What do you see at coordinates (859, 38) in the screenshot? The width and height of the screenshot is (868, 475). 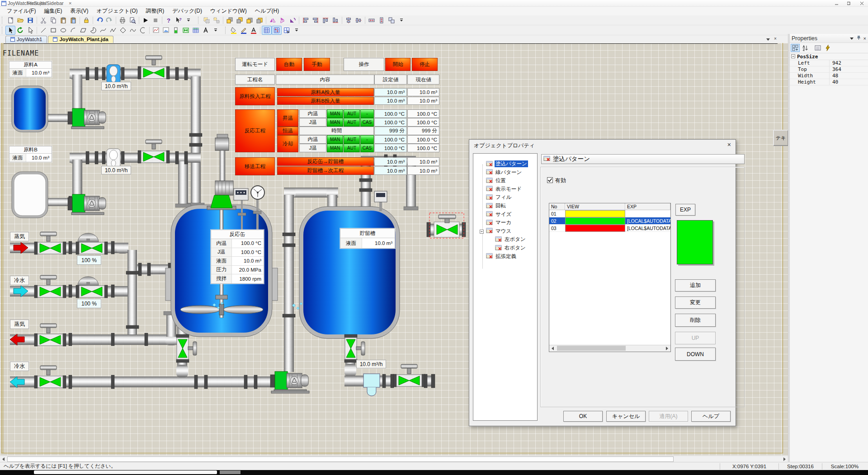 I see `pin-icon` at bounding box center [859, 38].